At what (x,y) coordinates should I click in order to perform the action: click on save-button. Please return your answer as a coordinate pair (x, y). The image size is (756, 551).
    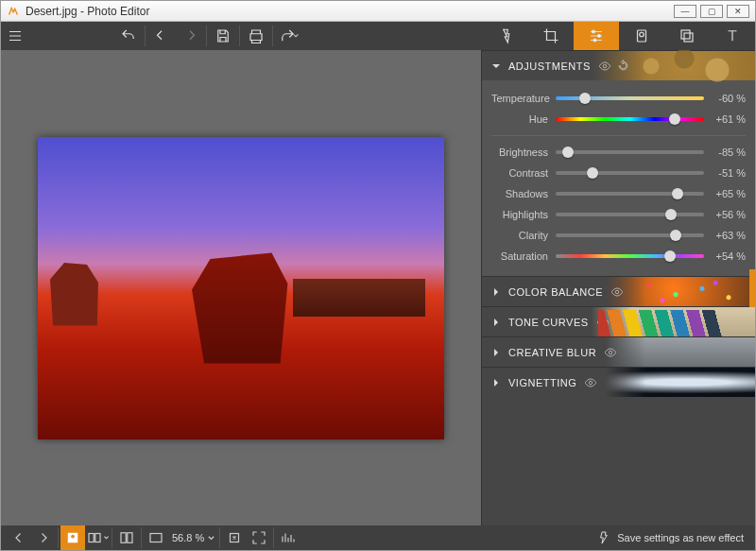
    Looking at the image, I should click on (223, 36).